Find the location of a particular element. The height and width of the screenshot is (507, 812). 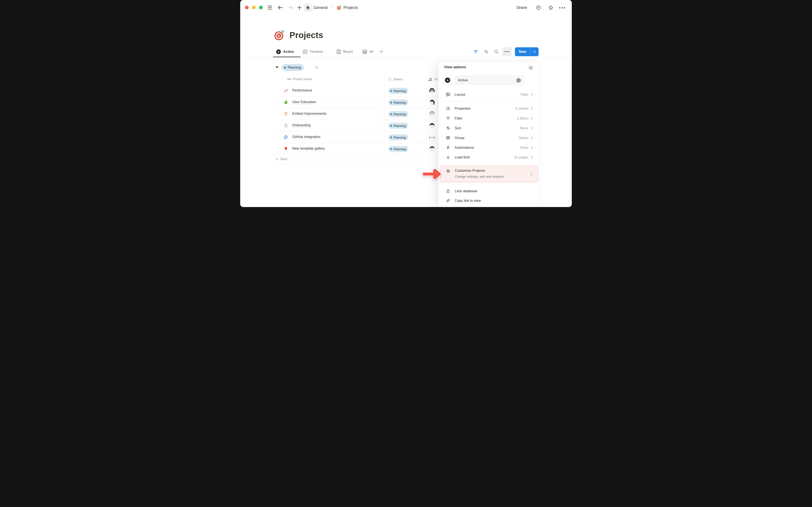

search-icon is located at coordinates (497, 52).